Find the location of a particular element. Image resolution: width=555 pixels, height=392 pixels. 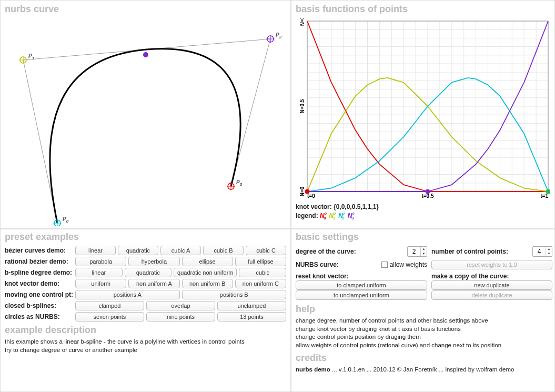

nurbs-curve-label: NURBS curve: is located at coordinates (338, 265).